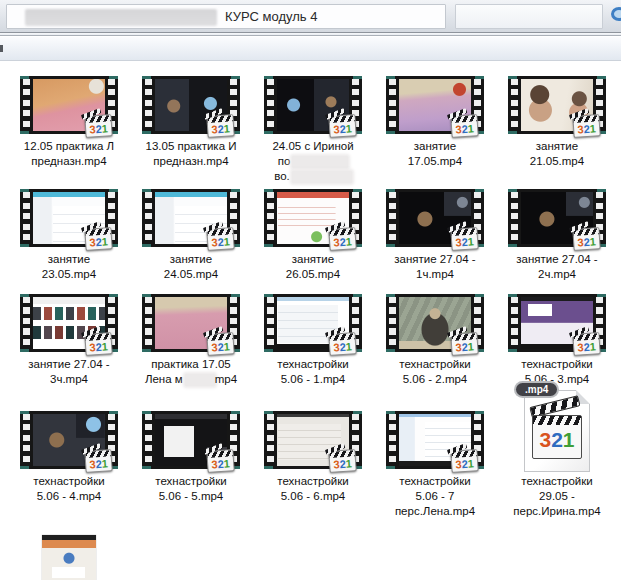 The width and height of the screenshot is (621, 580). What do you see at coordinates (69, 130) in the screenshot?
I see `file-item: 32112.05 практика Лпредназн.mp4` at bounding box center [69, 130].